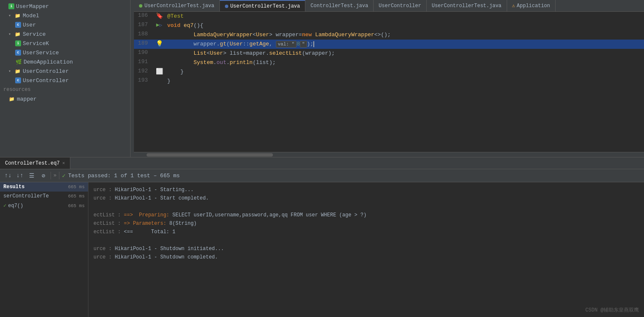  What do you see at coordinates (35, 163) in the screenshot?
I see `bottom-tab-controller-test: ControllerTest.eq7 ×` at bounding box center [35, 163].